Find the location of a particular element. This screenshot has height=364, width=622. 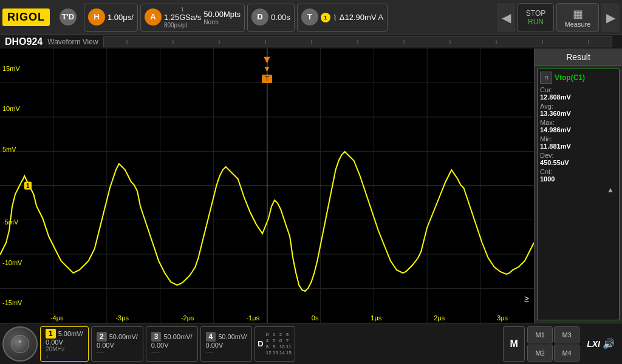

ch1-range: 5.00mV/ is located at coordinates (70, 334).